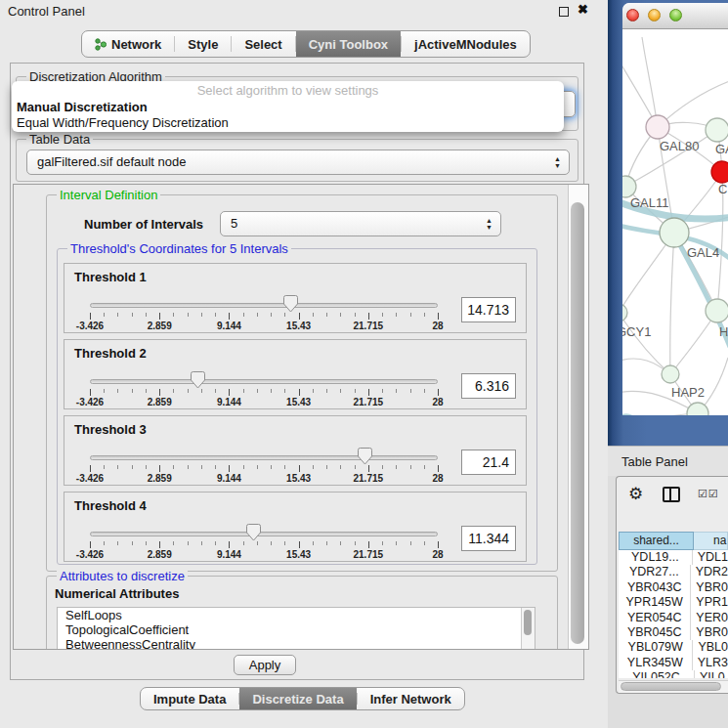 This screenshot has height=728, width=728. Describe the element at coordinates (90, 326) in the screenshot. I see `tick-label: -3.426` at that location.